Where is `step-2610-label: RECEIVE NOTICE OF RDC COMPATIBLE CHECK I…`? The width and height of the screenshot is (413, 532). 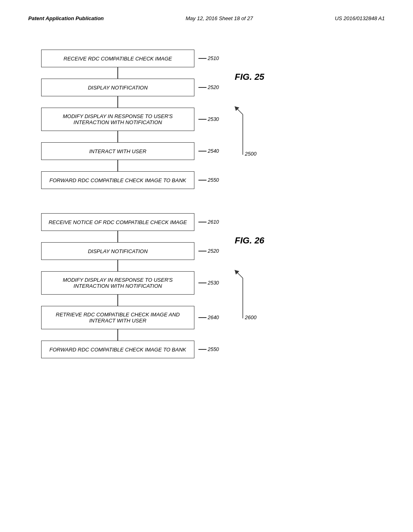 step-2610-label: RECEIVE NOTICE OF RDC COMPATIBLE CHECK I… is located at coordinates (118, 222).